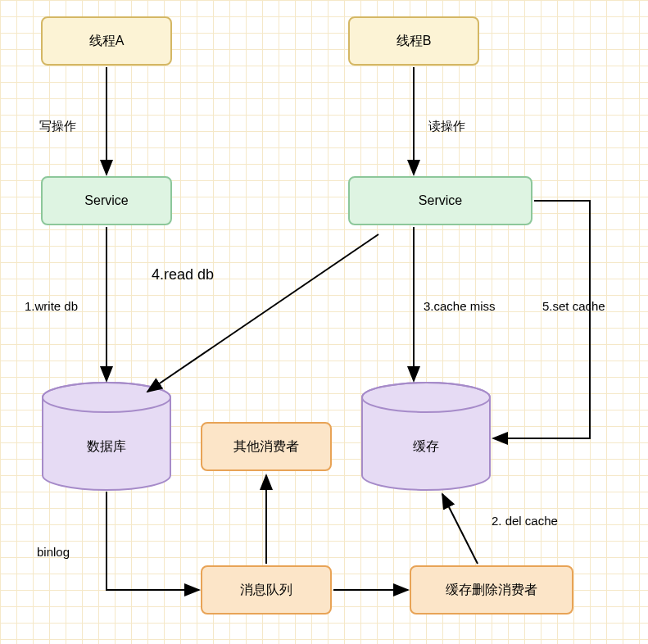  Describe the element at coordinates (441, 201) in the screenshot. I see `node-service-b: Service` at that location.